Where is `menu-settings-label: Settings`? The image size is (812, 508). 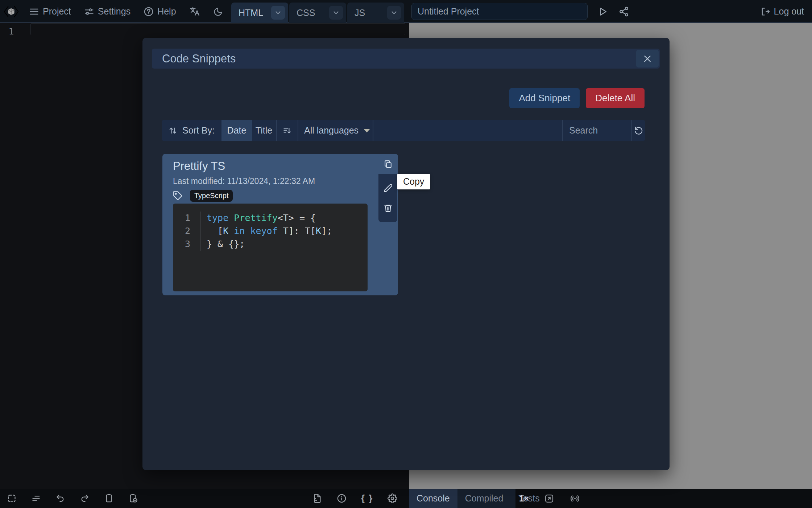
menu-settings-label: Settings is located at coordinates (114, 12).